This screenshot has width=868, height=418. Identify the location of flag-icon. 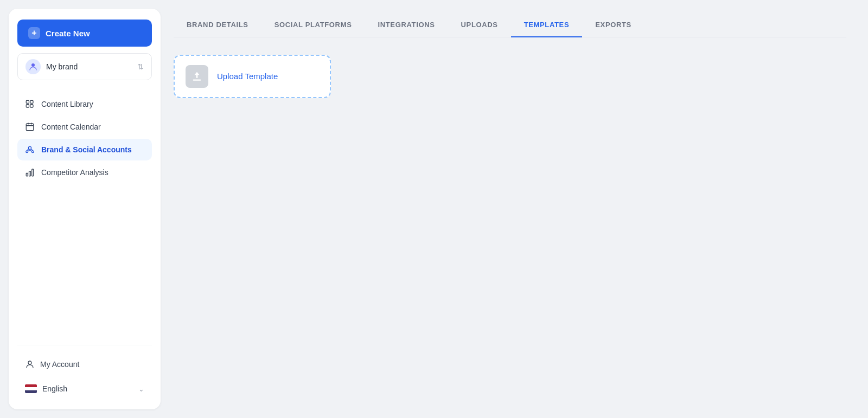
(31, 389).